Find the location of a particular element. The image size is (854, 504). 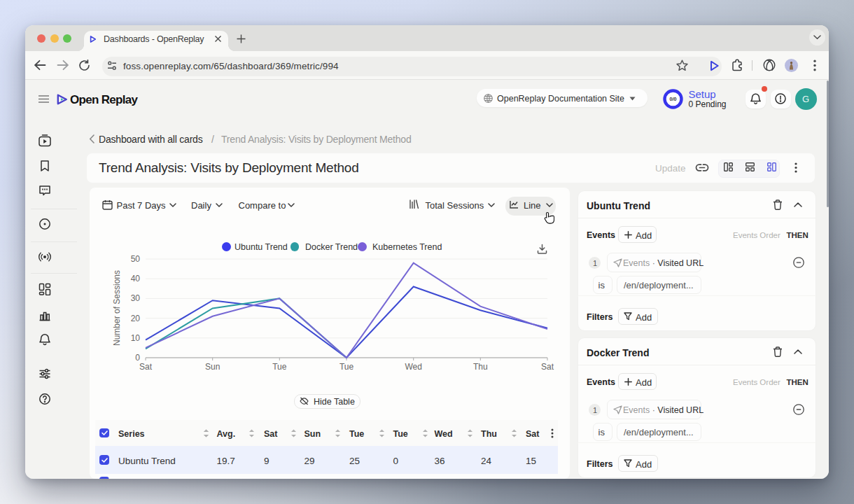

svg-text: 20 is located at coordinates (136, 318).